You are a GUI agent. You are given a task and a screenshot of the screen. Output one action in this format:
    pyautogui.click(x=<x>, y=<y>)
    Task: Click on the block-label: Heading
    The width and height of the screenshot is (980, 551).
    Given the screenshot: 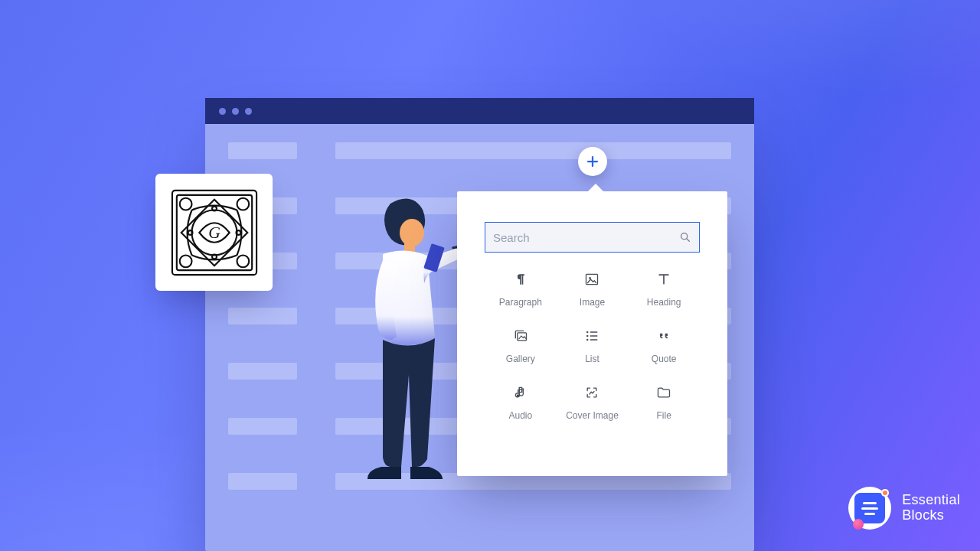 What is the action you would take?
    pyautogui.click(x=665, y=302)
    